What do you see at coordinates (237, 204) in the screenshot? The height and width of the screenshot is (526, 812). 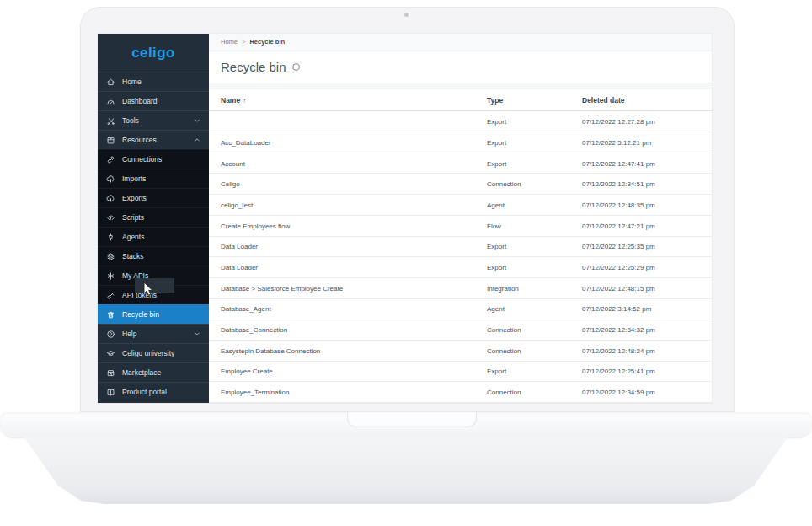 I see `cell-name: celigo_test` at bounding box center [237, 204].